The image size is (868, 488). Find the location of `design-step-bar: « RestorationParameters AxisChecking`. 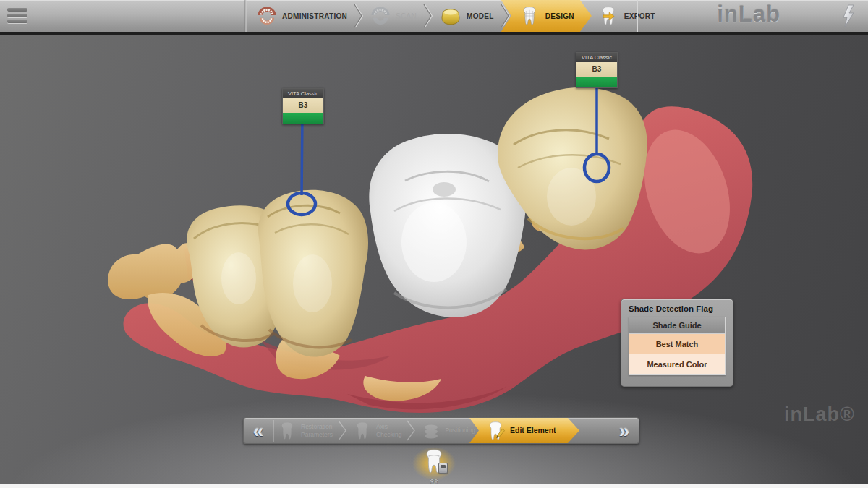

design-step-bar: « RestorationParameters AxisChecking is located at coordinates (441, 431).